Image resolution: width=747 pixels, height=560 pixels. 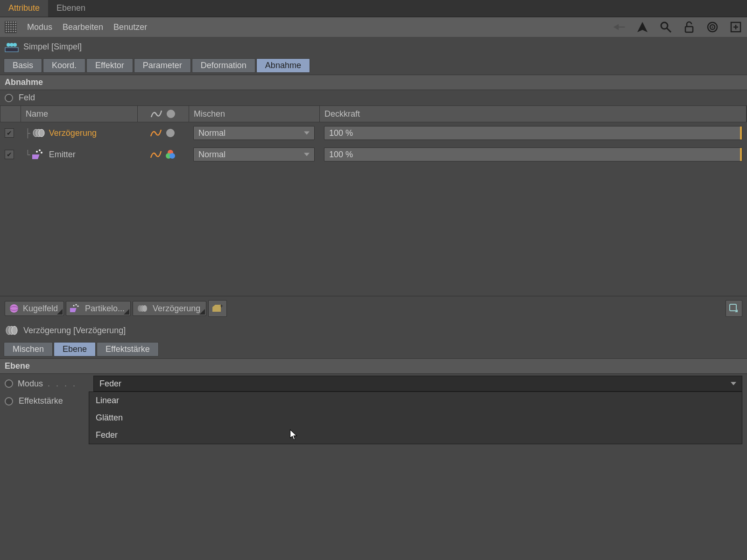 I want to click on field-breadcrumb: Kugelfeld Partikelo... Verzögerung +, so click(x=374, y=308).